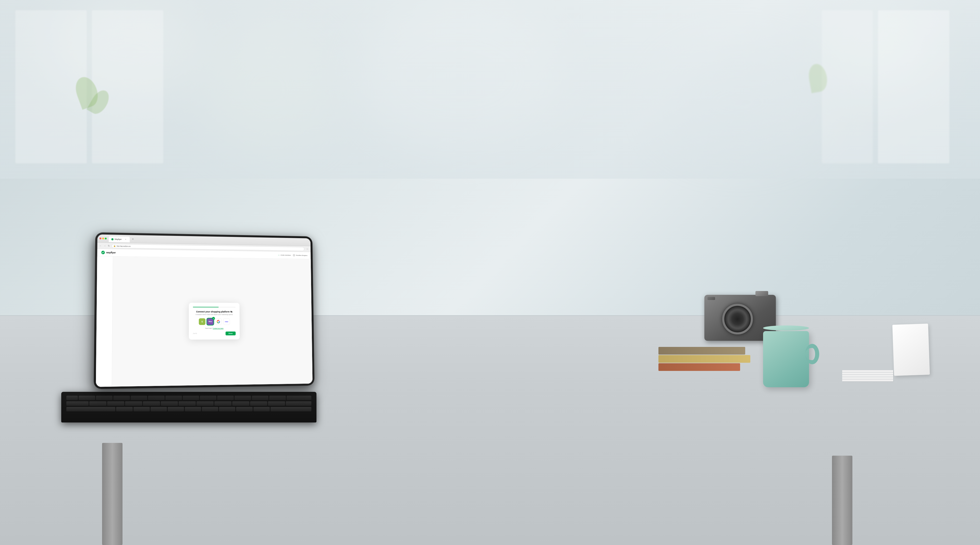 The height and width of the screenshot is (545, 980). What do you see at coordinates (218, 321) in the screenshot?
I see `google-platform-icon` at bounding box center [218, 321].